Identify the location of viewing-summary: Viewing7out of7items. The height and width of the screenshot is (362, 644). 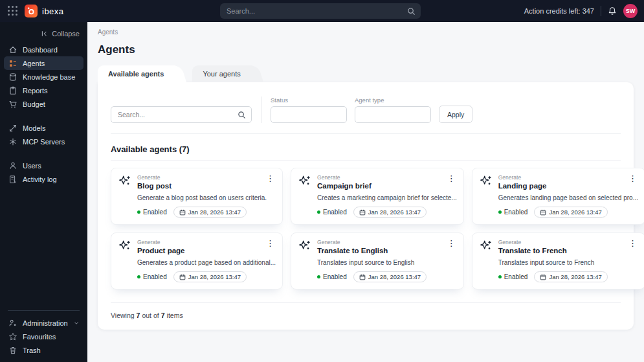
(366, 315).